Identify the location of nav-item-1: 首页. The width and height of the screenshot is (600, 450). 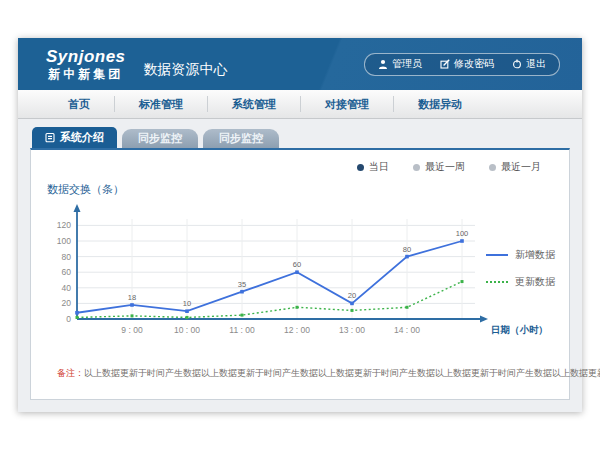
(79, 104).